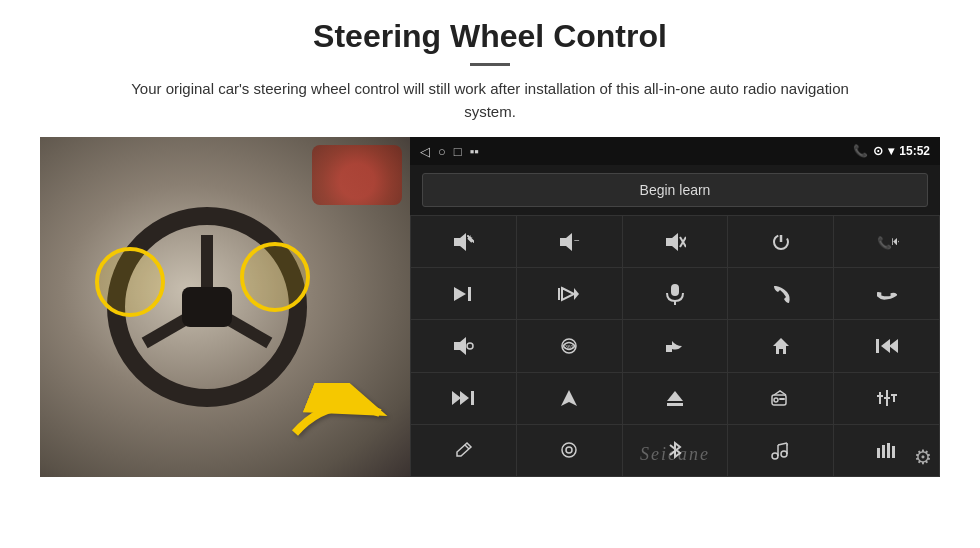 The height and width of the screenshot is (548, 980). What do you see at coordinates (780, 294) in the screenshot?
I see `phone-button` at bounding box center [780, 294].